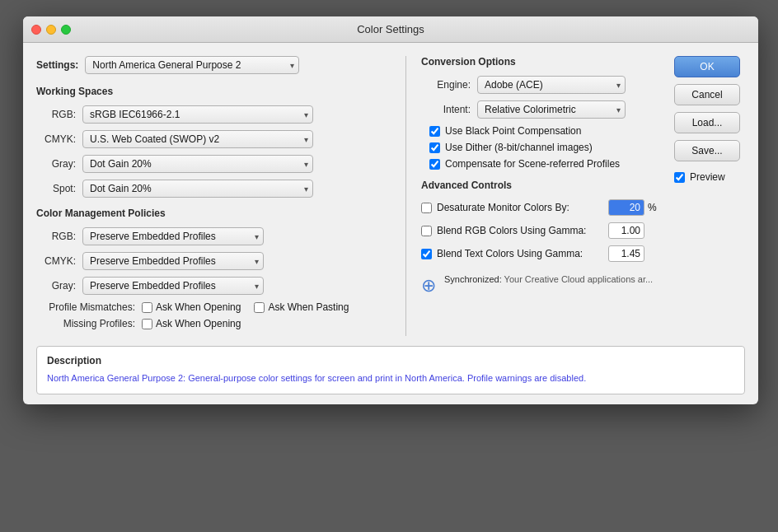 The image size is (778, 532). Describe the element at coordinates (56, 114) in the screenshot. I see `rgb-label: RGB:` at that location.